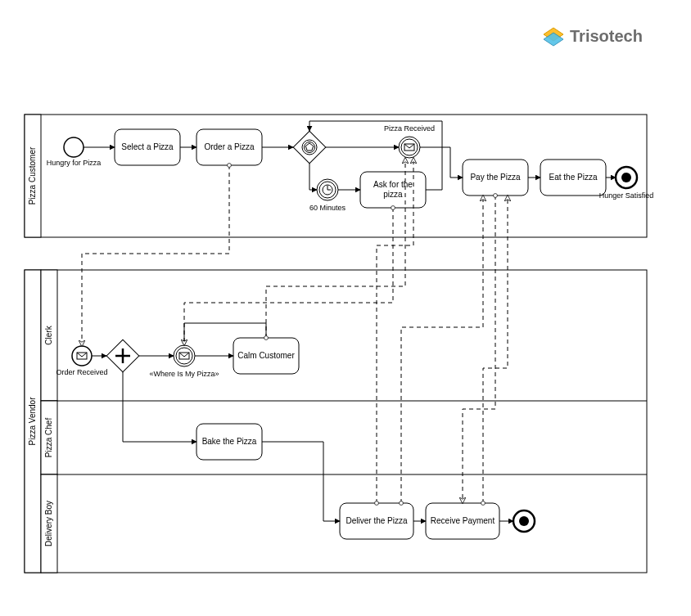 This screenshot has width=691, height=616. I want to click on lane-chef-label: Pizza Chef, so click(49, 438).